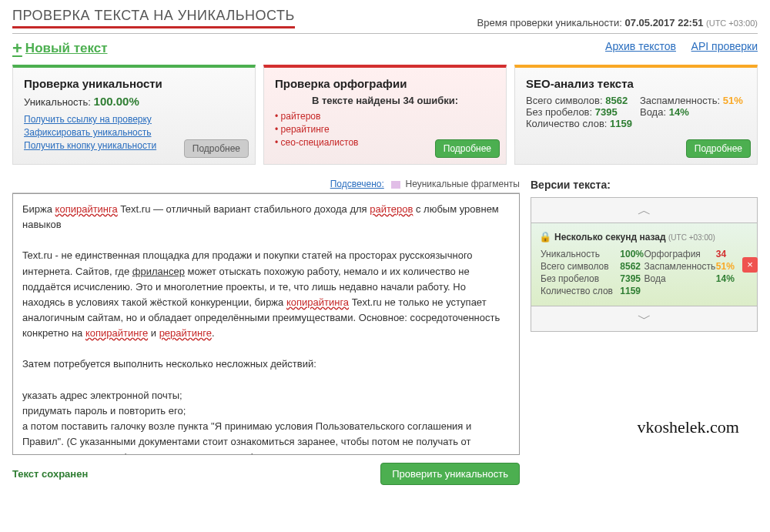 The width and height of the screenshot is (770, 532). What do you see at coordinates (467, 149) in the screenshot?
I see `spellcheck-details-button: Подробнее` at bounding box center [467, 149].